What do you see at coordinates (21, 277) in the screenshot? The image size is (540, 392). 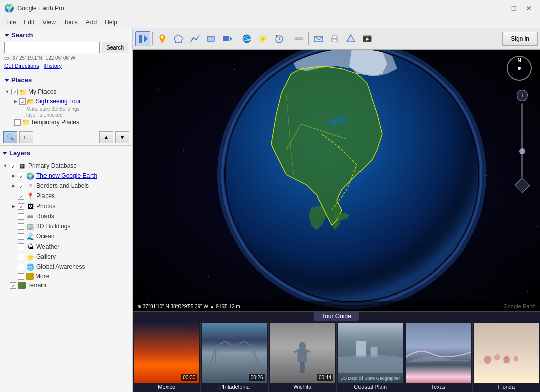 I see `more-checkbox` at bounding box center [21, 277].